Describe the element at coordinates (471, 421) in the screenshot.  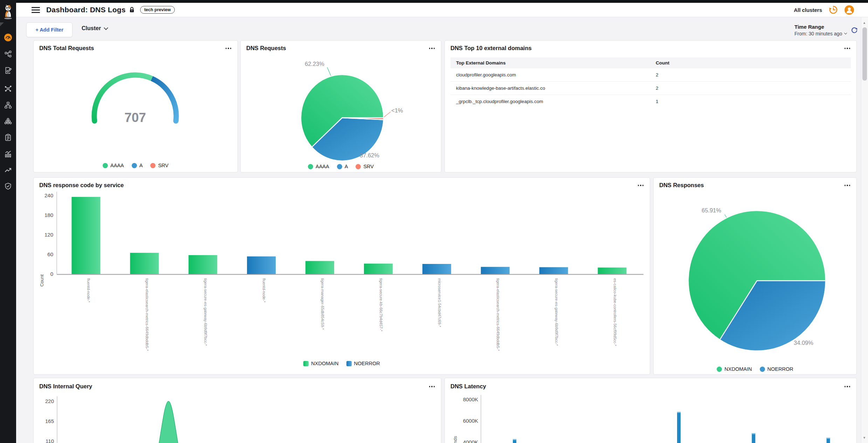
I see `svg-text: 6000K` at that location.